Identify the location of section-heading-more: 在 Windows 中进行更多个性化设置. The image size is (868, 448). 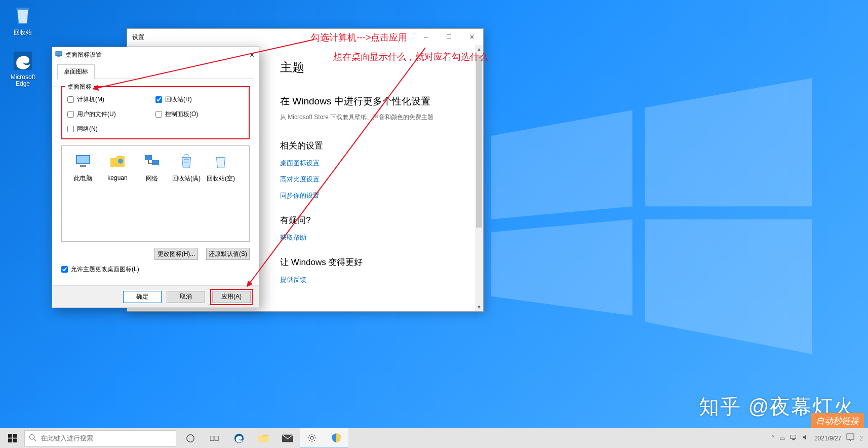
(375, 101).